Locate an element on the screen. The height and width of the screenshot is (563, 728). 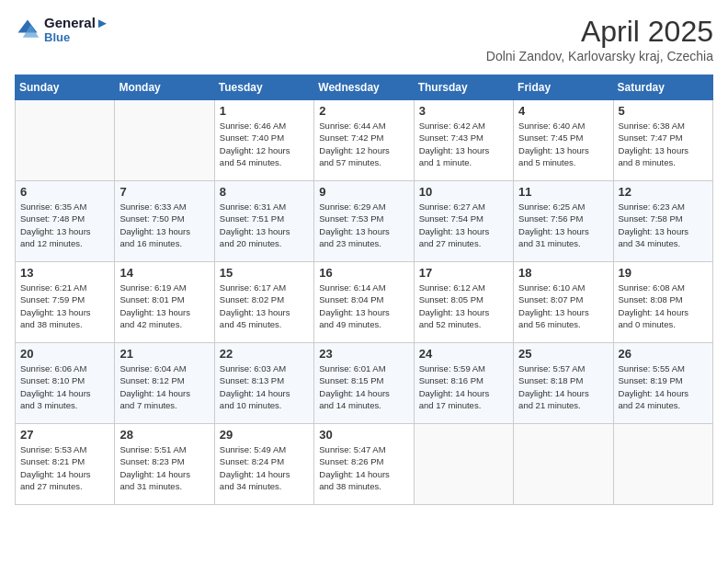
day-info: Sunrise: 6:42 AM Sunset: 7:43 PM Dayligh… is located at coordinates (463, 144).